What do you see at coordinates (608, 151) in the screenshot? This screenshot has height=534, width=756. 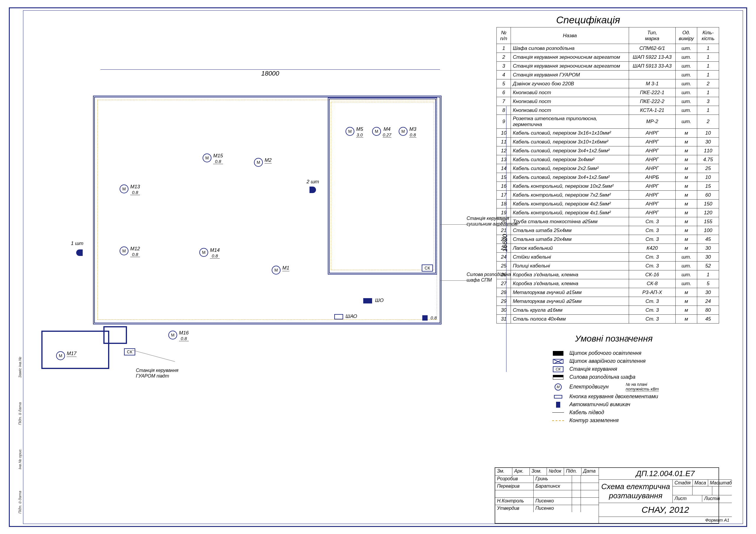 I see `table-row: 12Кабель силовий, перерізом 3x4+1x2.5мм²…` at bounding box center [608, 151].